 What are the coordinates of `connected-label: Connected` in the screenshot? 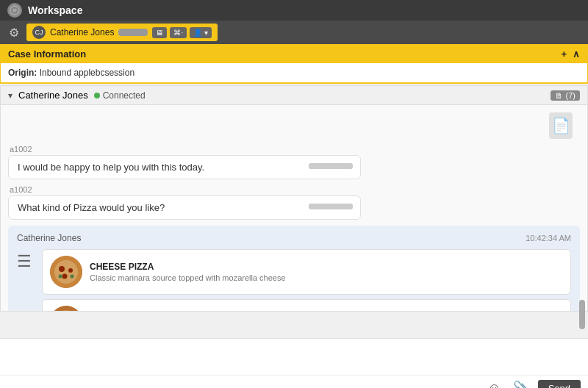 It's located at (124, 96).